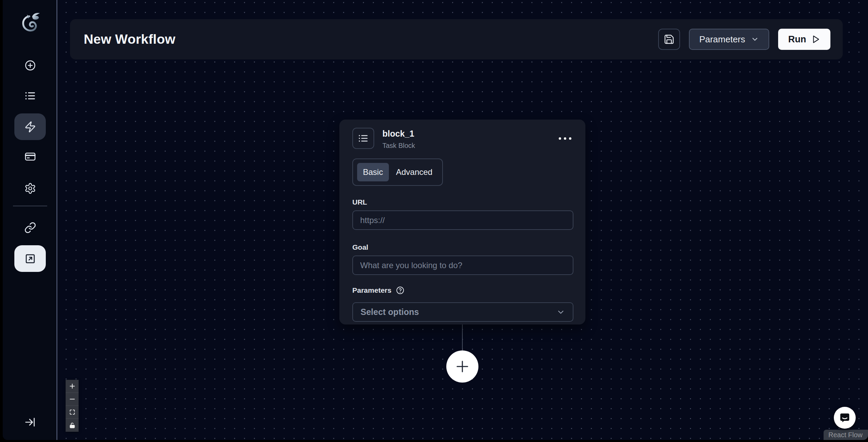 The width and height of the screenshot is (868, 442). What do you see at coordinates (399, 146) in the screenshot?
I see `node-subtitle: Task Block` at bounding box center [399, 146].